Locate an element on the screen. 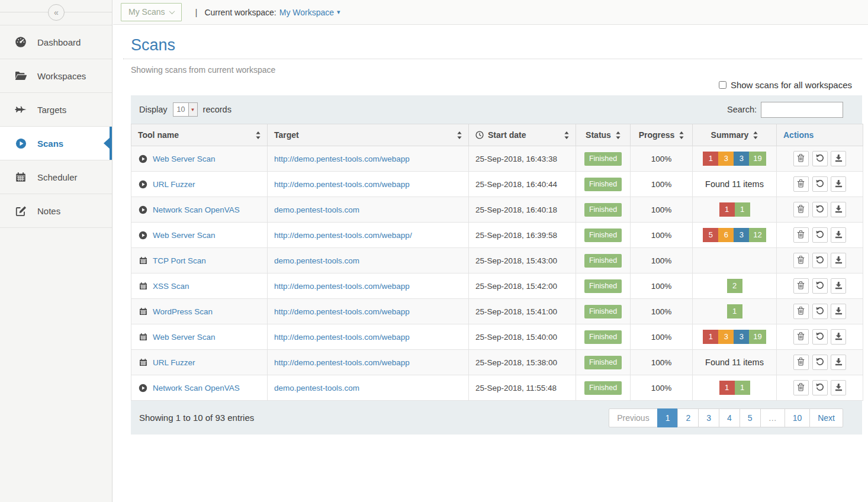  calendar-icon is located at coordinates (143, 311).